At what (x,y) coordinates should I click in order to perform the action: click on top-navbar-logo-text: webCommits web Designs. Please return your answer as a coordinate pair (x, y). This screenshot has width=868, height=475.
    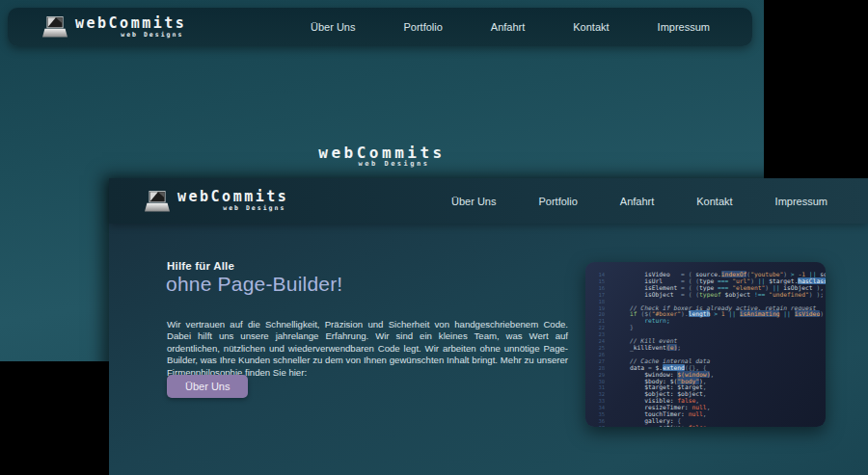
    Looking at the image, I should click on (131, 27).